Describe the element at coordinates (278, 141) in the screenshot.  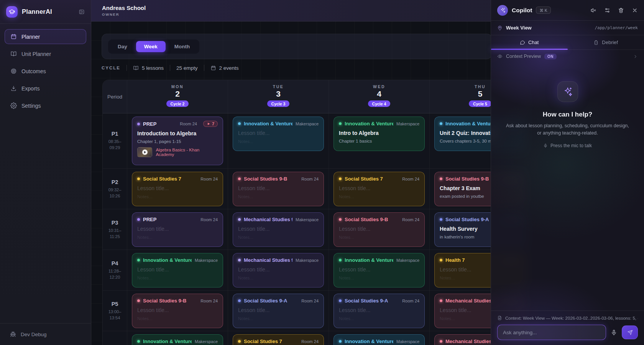
I see `lesson-cell: Innovation & Venture 8MakerspaceLesson t…` at that location.